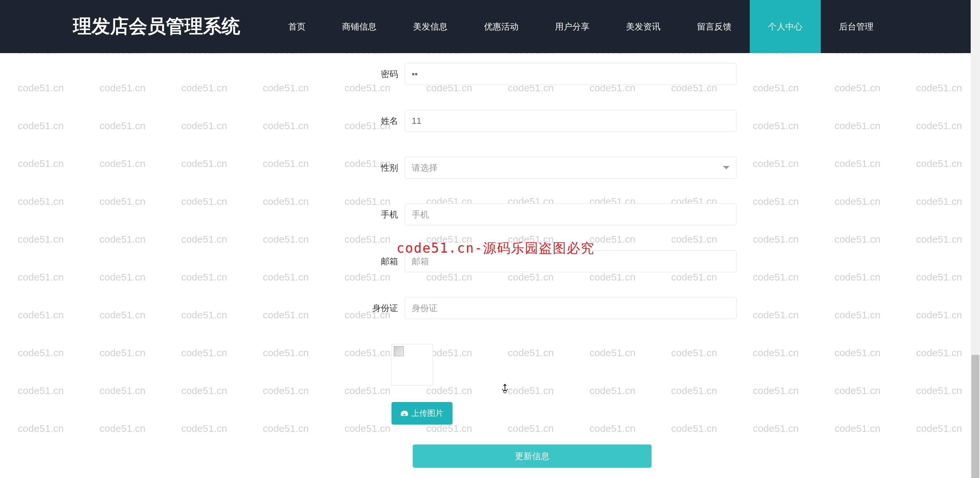  I want to click on nav-hair-info: 美发信息, so click(430, 27).